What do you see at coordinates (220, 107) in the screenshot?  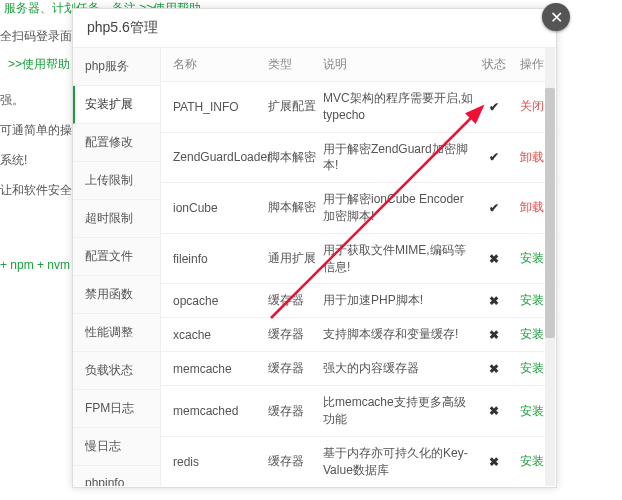 I see `ext-name: PATH_INFO` at bounding box center [220, 107].